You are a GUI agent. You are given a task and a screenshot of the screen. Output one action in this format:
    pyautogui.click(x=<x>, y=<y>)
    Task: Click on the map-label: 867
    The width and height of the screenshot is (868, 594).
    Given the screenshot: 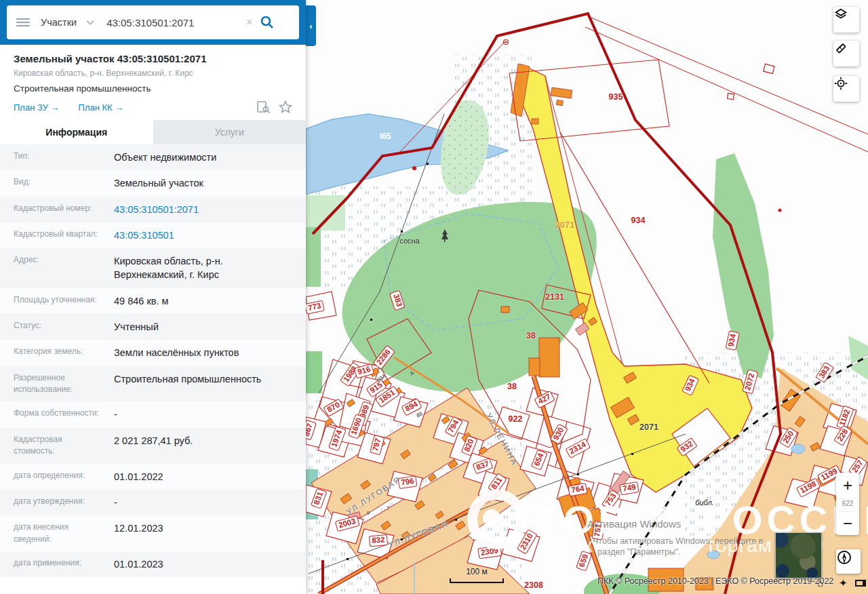 What is the action you would take?
    pyautogui.click(x=311, y=430)
    